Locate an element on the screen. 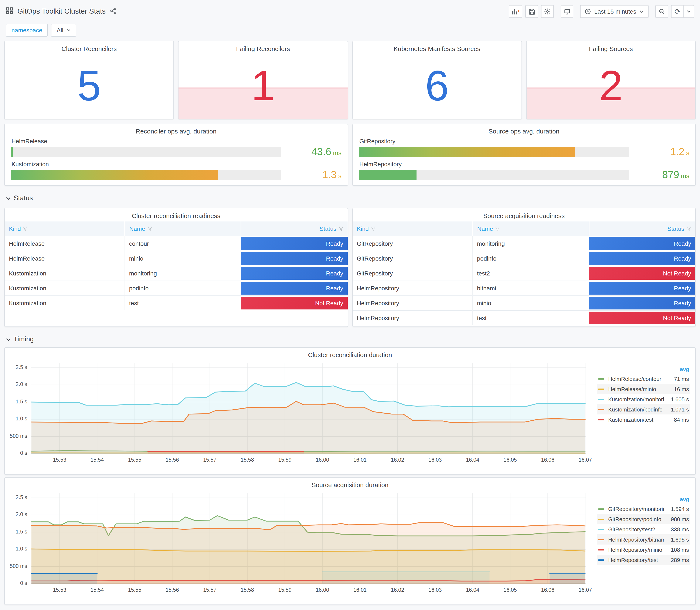 The height and width of the screenshot is (610, 700). gauge-panel-source-ops: Source ops avg. duration GitRepository 1… is located at coordinates (524, 155).